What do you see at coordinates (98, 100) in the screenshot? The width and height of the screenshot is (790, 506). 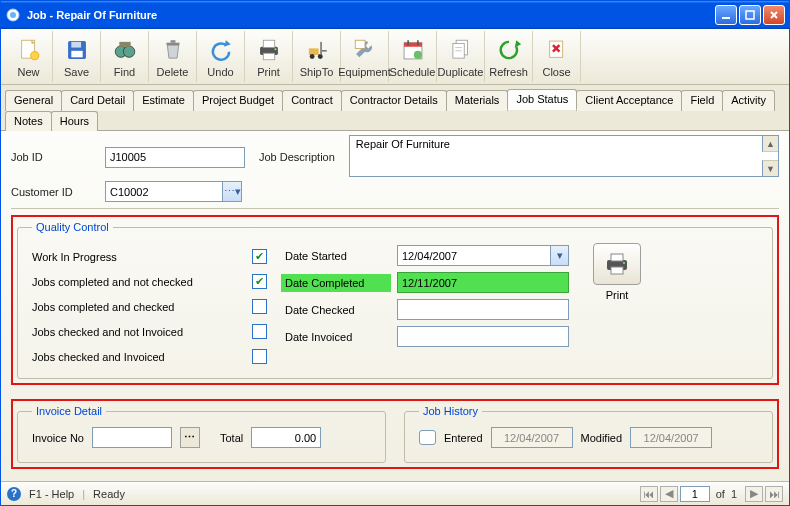 I see `tab-card-detail: Card Detail` at bounding box center [98, 100].